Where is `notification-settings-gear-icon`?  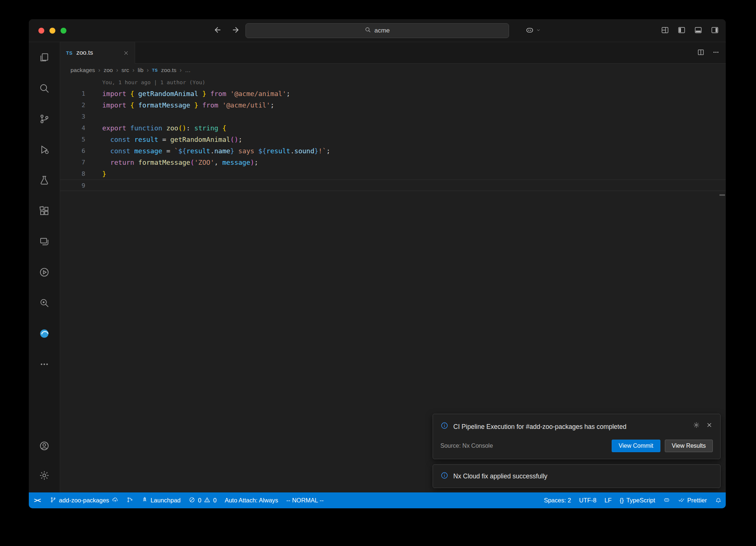
notification-settings-gear-icon is located at coordinates (696, 426).